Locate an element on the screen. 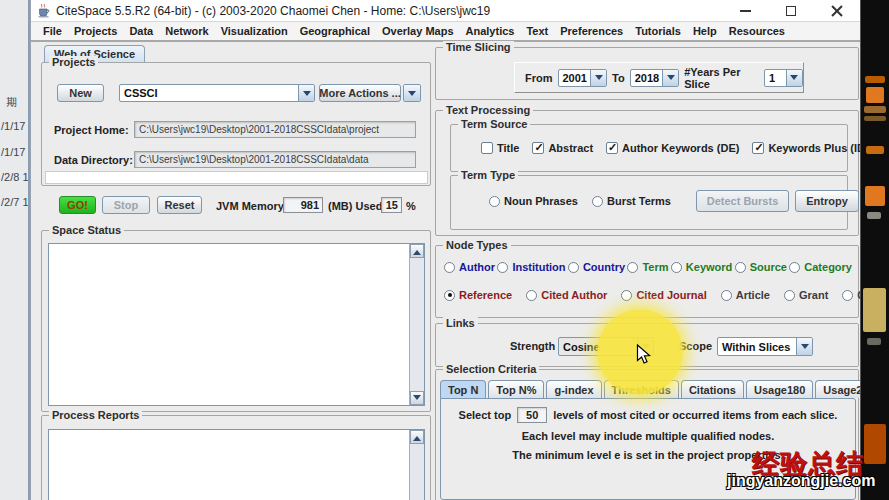 This screenshot has width=889, height=500. menu-preferences: Preferences is located at coordinates (592, 31).